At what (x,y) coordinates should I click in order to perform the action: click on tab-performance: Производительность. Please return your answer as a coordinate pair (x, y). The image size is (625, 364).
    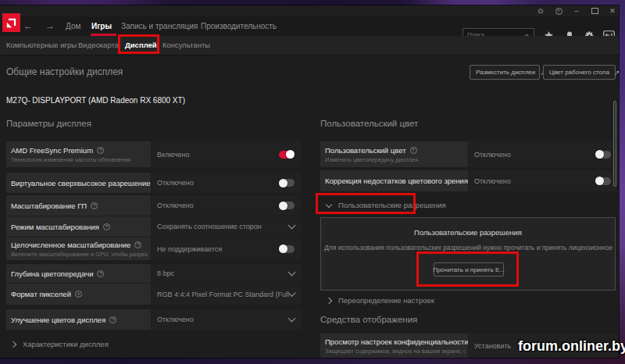
    Looking at the image, I should click on (239, 27).